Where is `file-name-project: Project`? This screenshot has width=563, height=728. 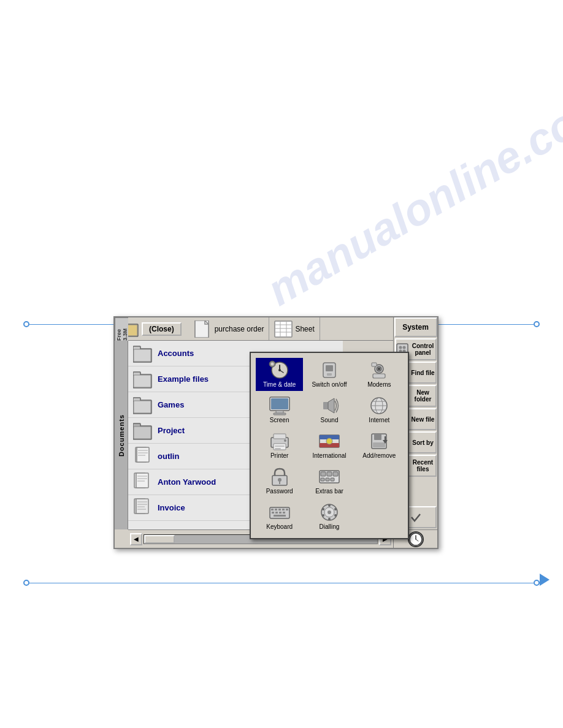 file-name-project: Project is located at coordinates (171, 430).